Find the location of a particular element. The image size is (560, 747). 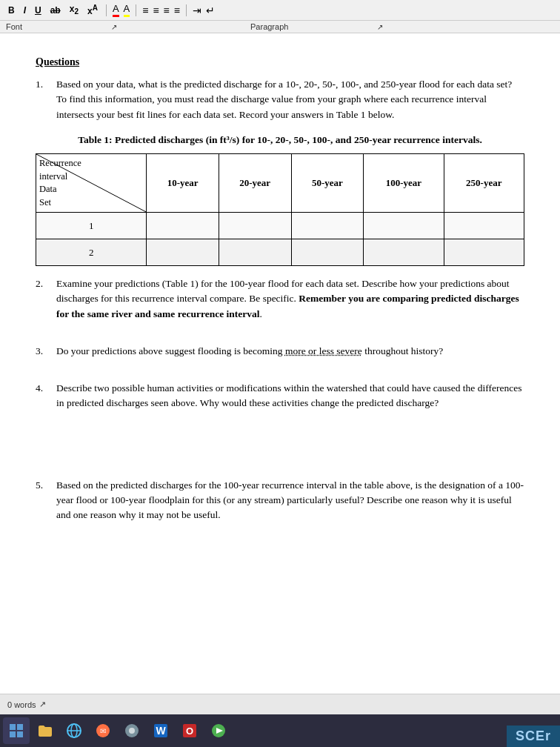

svg-text: W is located at coordinates (161, 731).